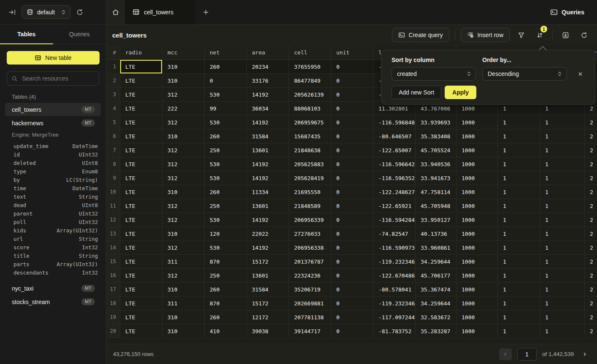 This screenshot has width=597, height=364. I want to click on apply-sort-button: Apply, so click(461, 92).